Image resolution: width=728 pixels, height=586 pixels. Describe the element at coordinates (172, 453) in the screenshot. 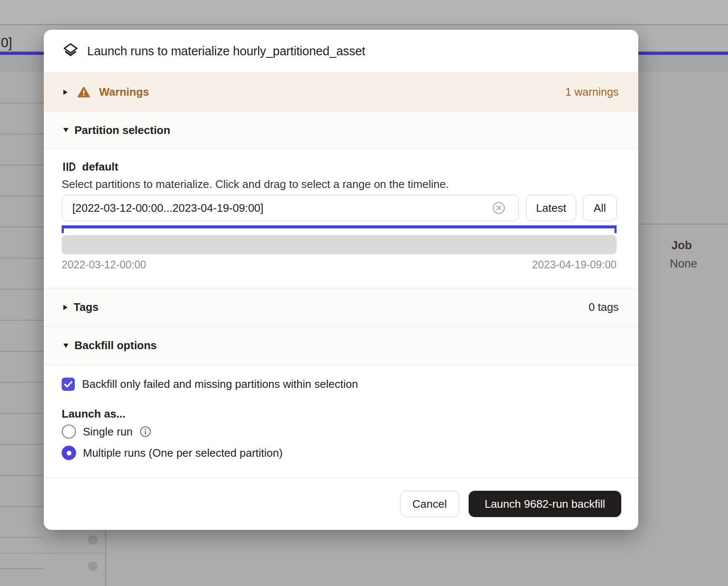

I see `radio-multiple-runs: Multiple runs (One per selected partitio…` at that location.